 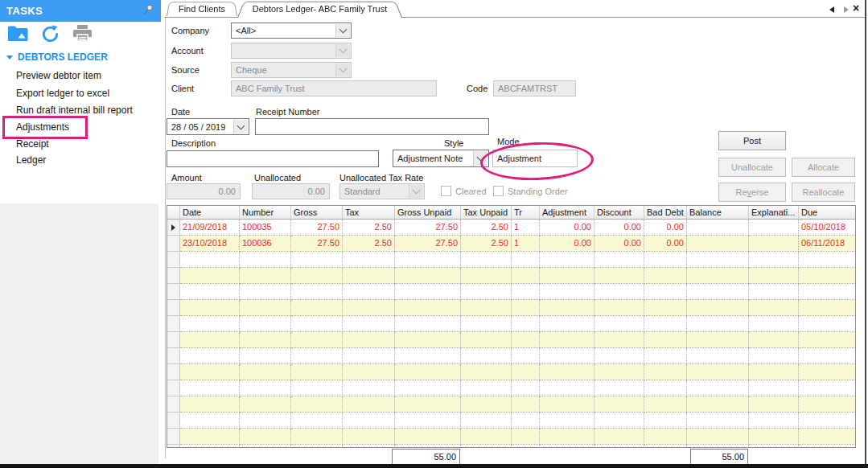 What do you see at coordinates (827, 244) in the screenshot?
I see `table-cell: 06/11/2018` at bounding box center [827, 244].